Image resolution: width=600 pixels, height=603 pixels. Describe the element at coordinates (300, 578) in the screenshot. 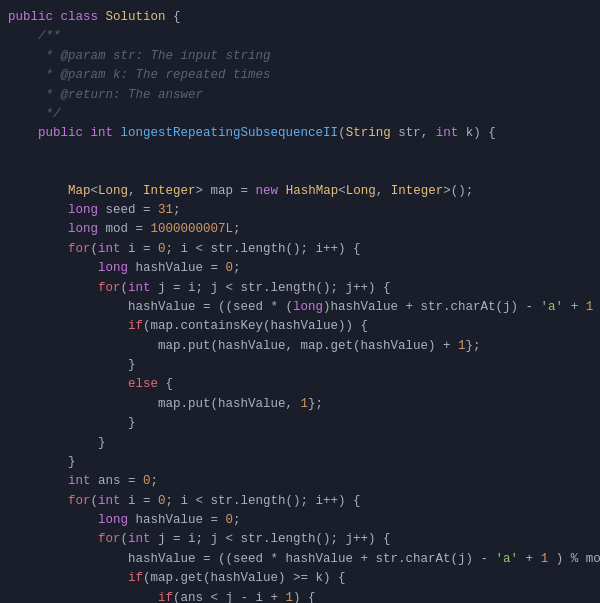

I see `code-line: if(map.get(hashValue) >= k) {` at that location.